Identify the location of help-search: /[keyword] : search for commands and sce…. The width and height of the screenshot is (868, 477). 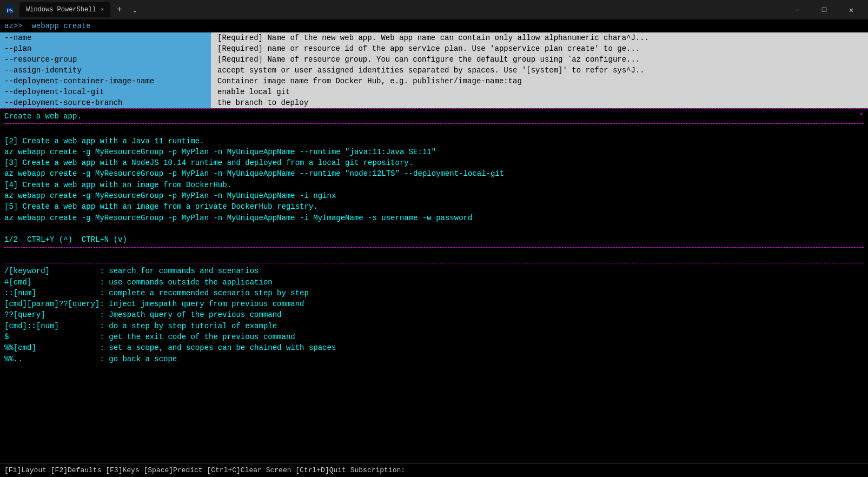
(434, 271).